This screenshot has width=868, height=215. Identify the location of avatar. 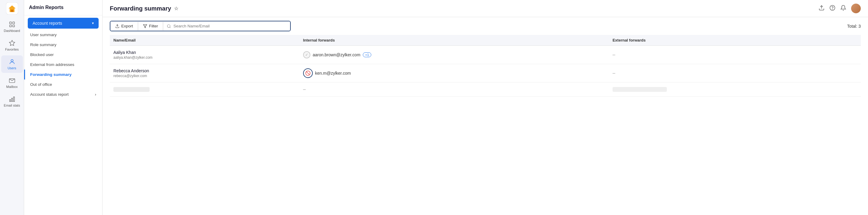
(856, 8).